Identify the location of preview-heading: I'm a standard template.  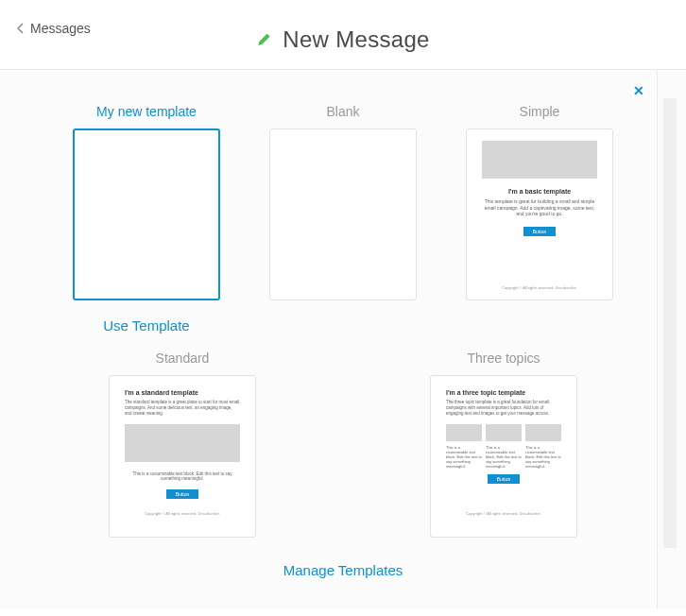
(182, 393).